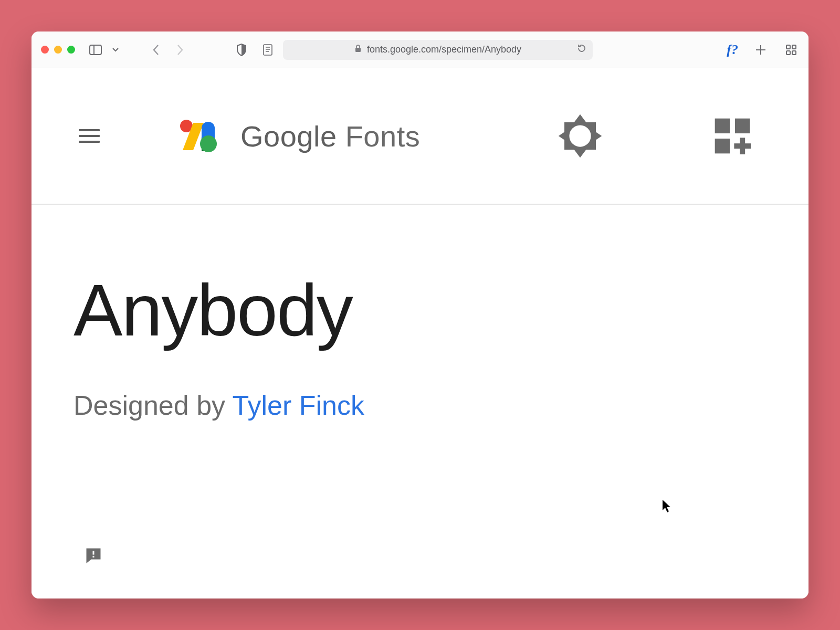 The height and width of the screenshot is (630, 840). What do you see at coordinates (116, 50) in the screenshot?
I see `chevron-down-icon` at bounding box center [116, 50].